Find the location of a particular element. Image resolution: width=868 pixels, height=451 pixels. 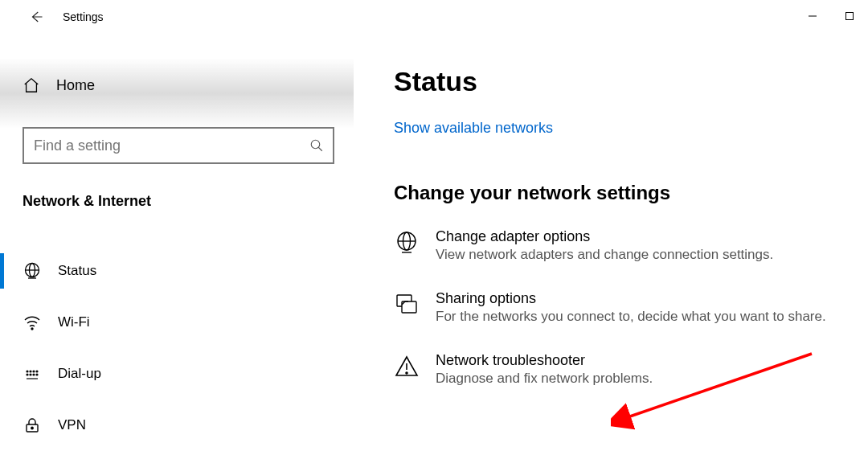

option-adapter: Change adapter options View network adap… is located at coordinates (627, 246).